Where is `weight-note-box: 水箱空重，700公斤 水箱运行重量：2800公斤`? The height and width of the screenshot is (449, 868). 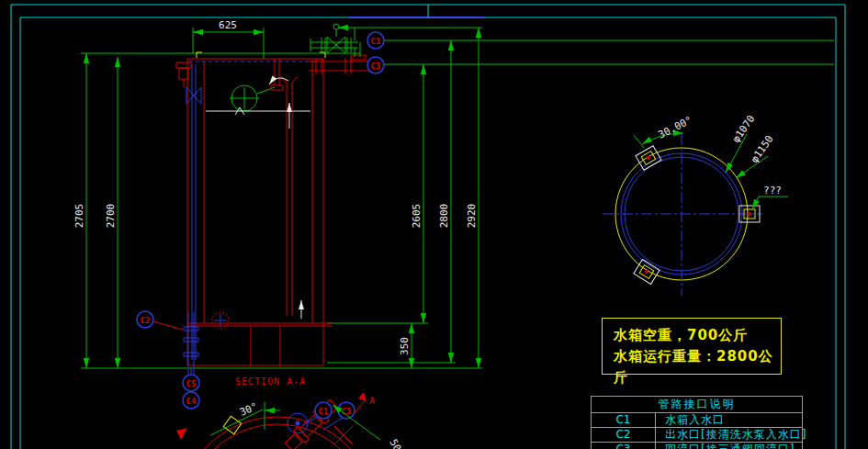
weight-note-box: 水箱空重，700公斤 水箱运行重量：2800公斤 is located at coordinates (692, 346).